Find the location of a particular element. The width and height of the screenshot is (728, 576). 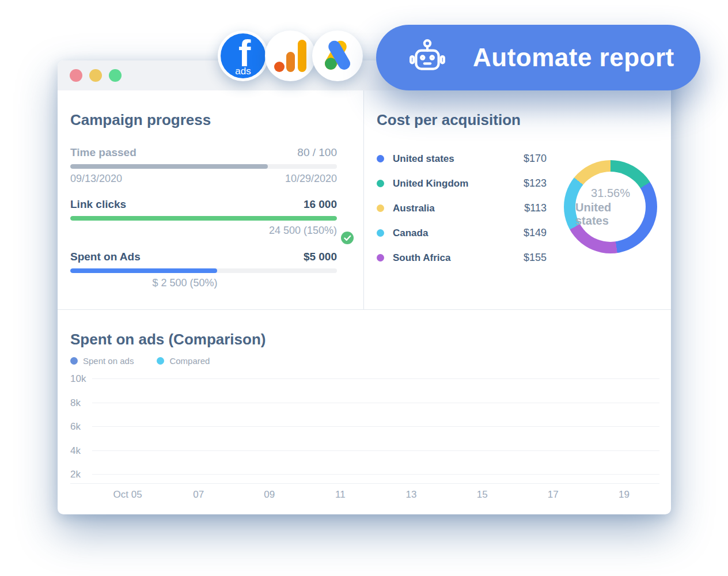

x-axis-tick: 11 is located at coordinates (340, 495).